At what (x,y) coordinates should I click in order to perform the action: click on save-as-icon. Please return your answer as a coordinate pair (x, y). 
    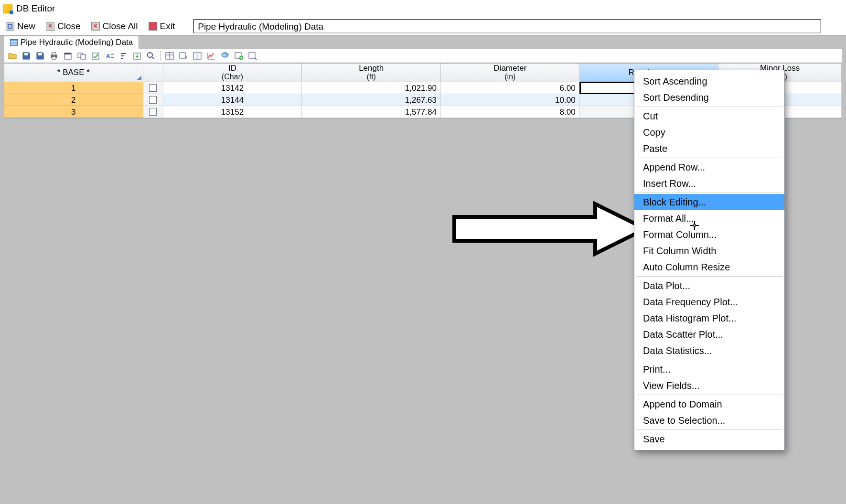
    Looking at the image, I should click on (40, 56).